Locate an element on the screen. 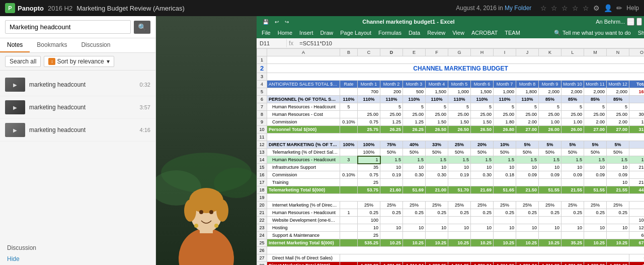 Image resolution: width=644 pixels, height=265 pixels. star-rating-5: ☆ is located at coordinates (586, 8).